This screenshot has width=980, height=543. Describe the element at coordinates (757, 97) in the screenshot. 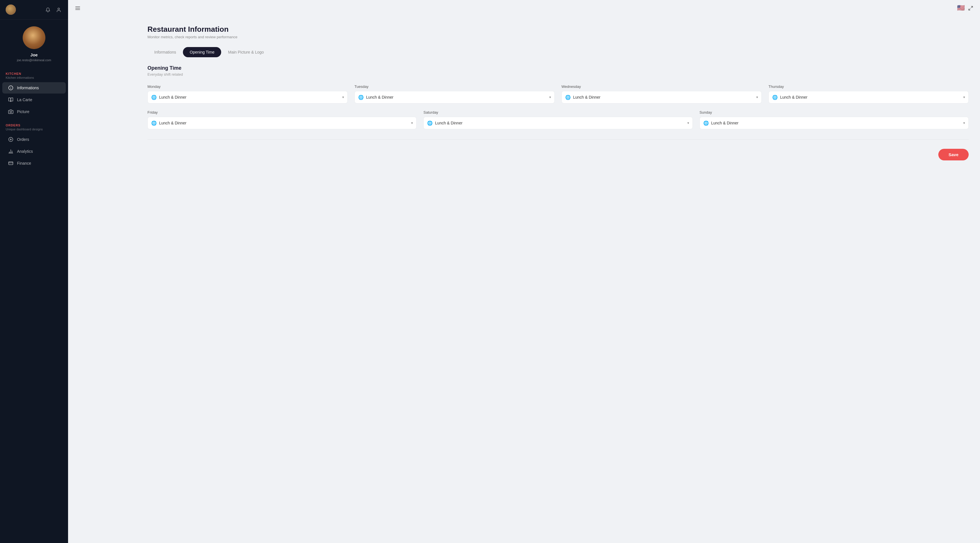

I see `chevron-down-icon-wednesday: ▾` at that location.